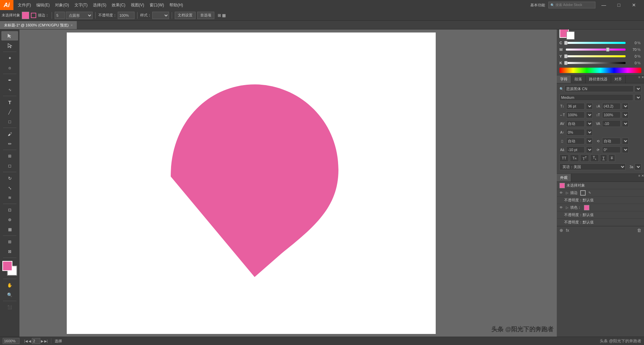 This screenshot has height=345, width=644. I want to click on tab-appearance: 外观, so click(564, 178).